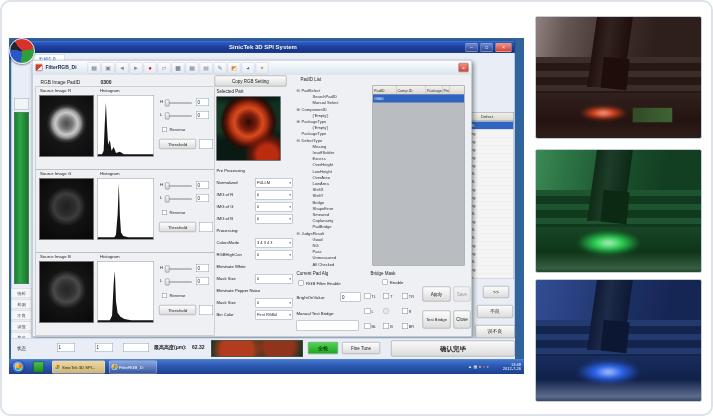  I want to click on fine-tune-button: Fine Tune, so click(361, 348).